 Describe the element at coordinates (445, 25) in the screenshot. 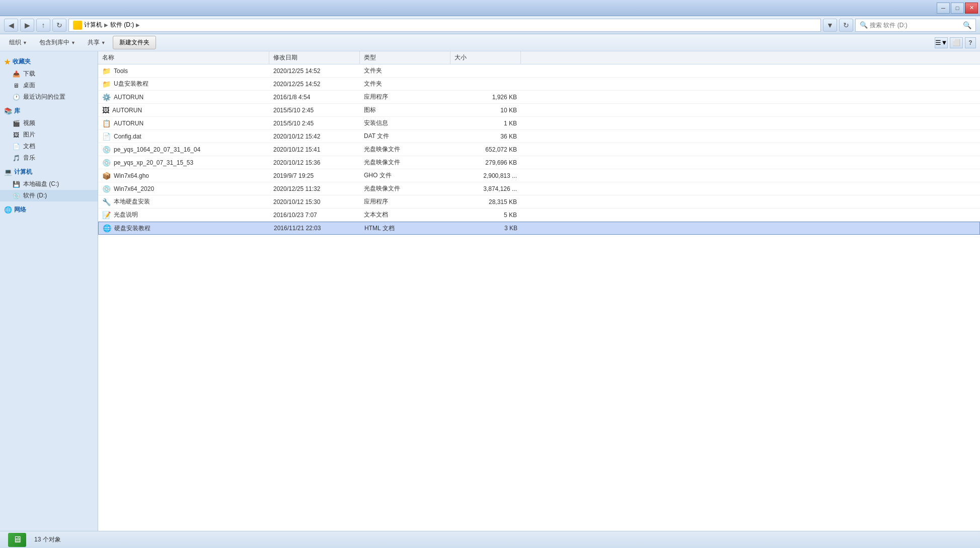

I see `address-bar: 计算机 ▶ 软件 (D:) ▶` at that location.